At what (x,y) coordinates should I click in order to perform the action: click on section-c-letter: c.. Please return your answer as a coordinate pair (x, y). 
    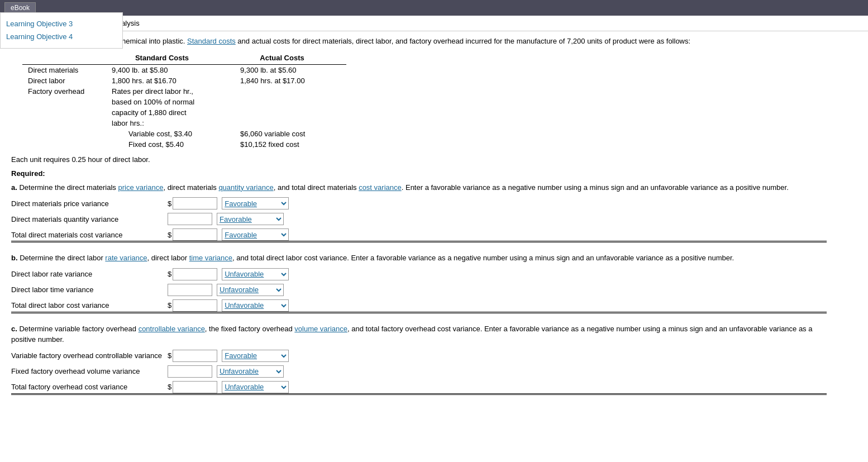
    Looking at the image, I should click on (15, 328).